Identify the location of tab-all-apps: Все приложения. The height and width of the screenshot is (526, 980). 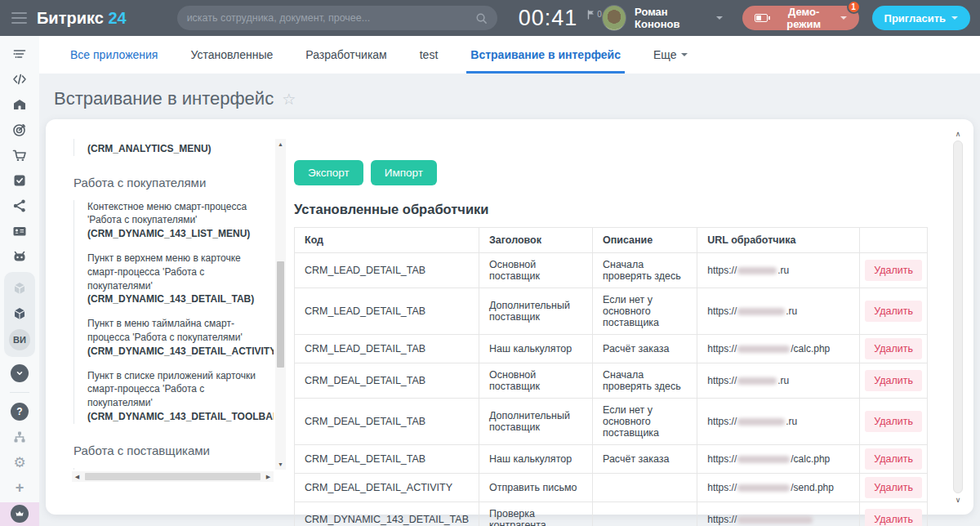
(114, 55).